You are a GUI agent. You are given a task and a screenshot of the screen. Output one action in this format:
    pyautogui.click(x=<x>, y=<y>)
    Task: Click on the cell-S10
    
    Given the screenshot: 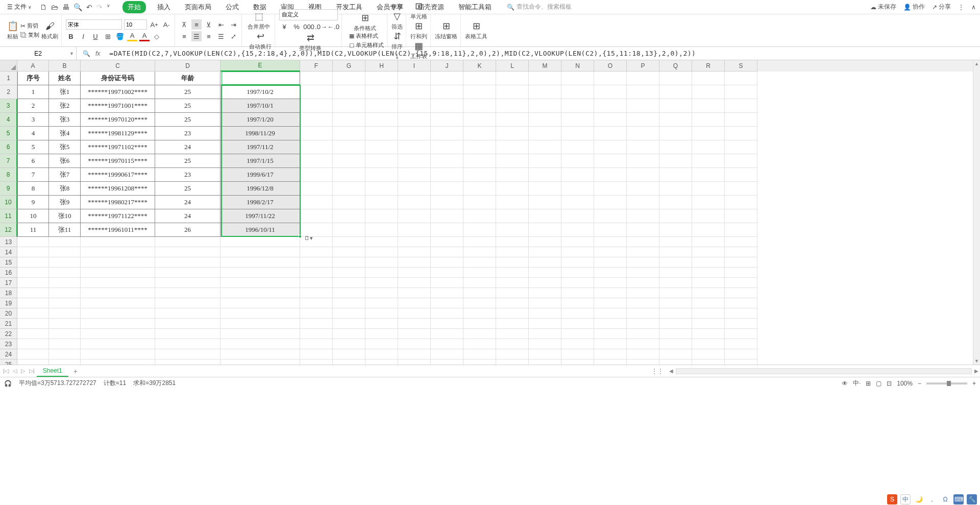 What is the action you would take?
    pyautogui.click(x=741, y=202)
    